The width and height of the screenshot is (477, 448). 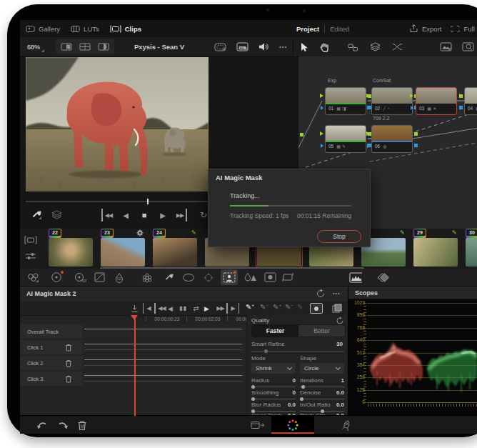 What do you see at coordinates (207, 309) in the screenshot?
I see `track-forward-button` at bounding box center [207, 309].